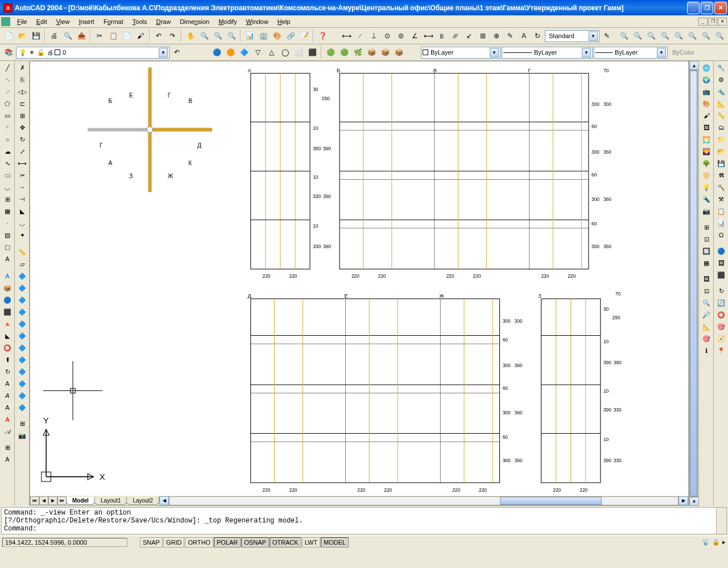 The image size is (728, 568). I want to click on style-e-icon: △, so click(271, 52).